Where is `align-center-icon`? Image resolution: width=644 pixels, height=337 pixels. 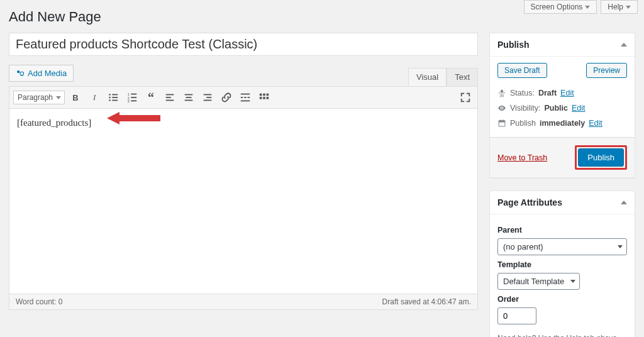 align-center-icon is located at coordinates (189, 97).